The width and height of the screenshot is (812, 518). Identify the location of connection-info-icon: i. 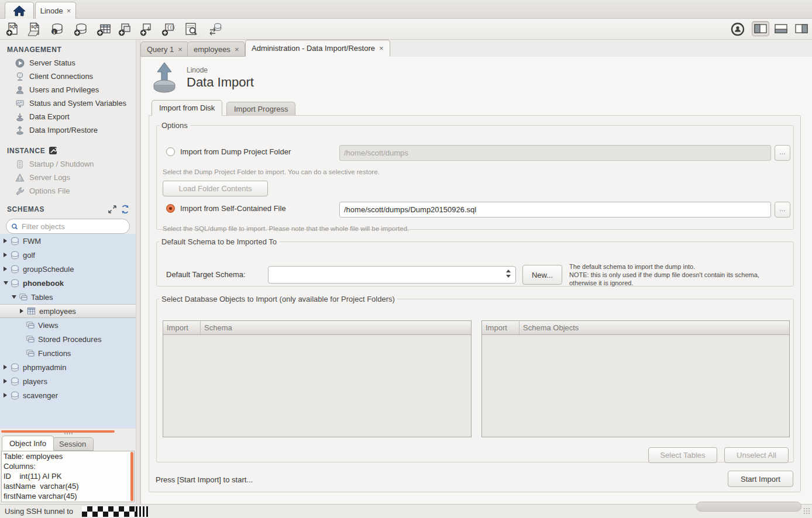
(57, 29).